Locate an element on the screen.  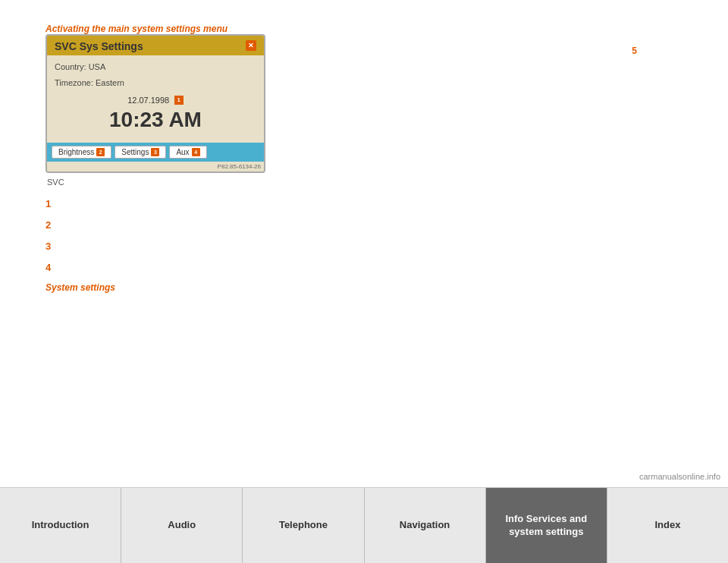
screen-country: Country: USA is located at coordinates (155, 67).